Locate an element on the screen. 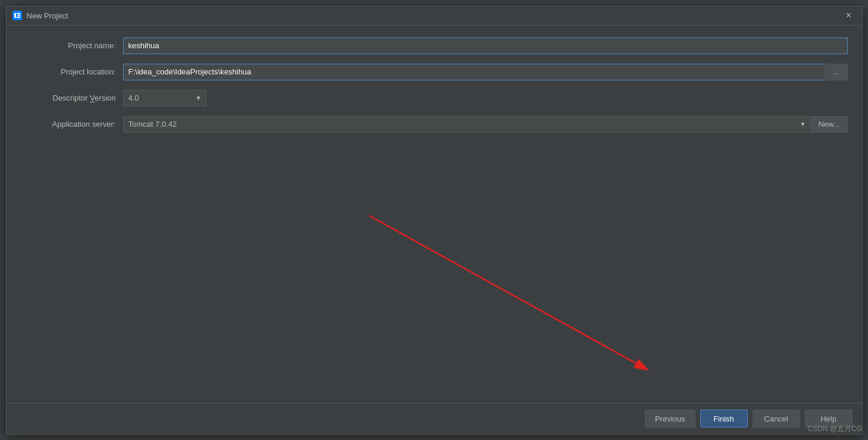 The height and width of the screenshot is (440, 868). project-location-label: Project location: is located at coordinates (68, 71).